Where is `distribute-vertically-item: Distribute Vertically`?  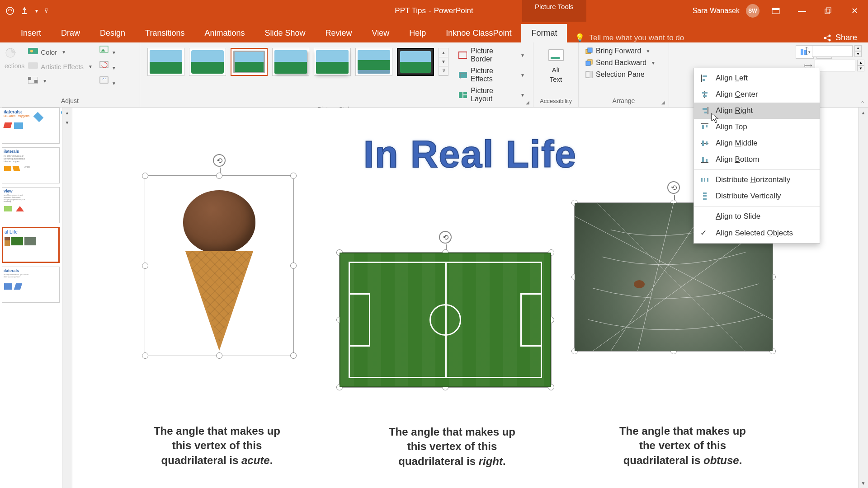 distribute-vertically-item: Distribute Vertically is located at coordinates (757, 196).